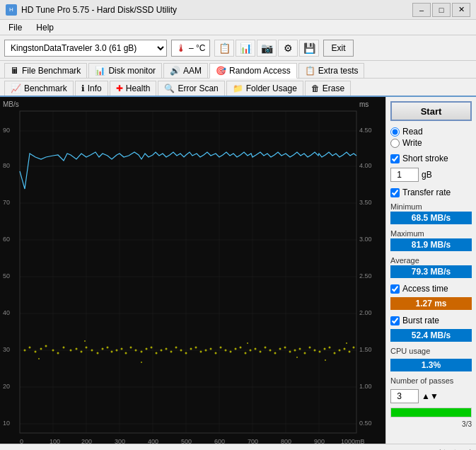 Image resolution: width=476 pixels, height=450 pixels. I want to click on short-stroke-unit: gB, so click(427, 175).